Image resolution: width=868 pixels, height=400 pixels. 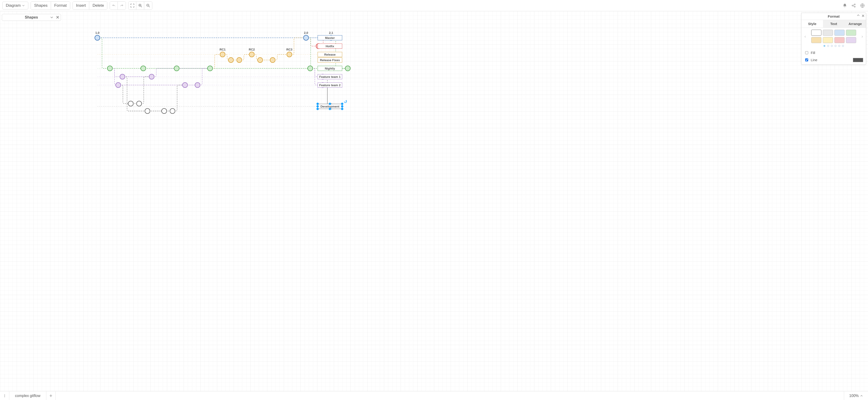 What do you see at coordinates (812, 24) in the screenshot?
I see `tab-style: Style` at bounding box center [812, 24].